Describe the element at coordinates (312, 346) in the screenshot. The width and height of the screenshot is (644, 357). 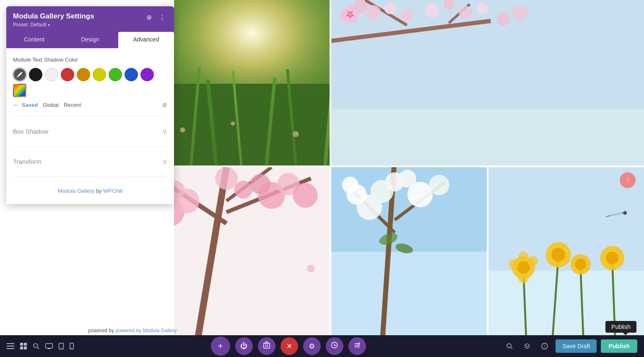
I see `settings-button: ⚙` at that location.